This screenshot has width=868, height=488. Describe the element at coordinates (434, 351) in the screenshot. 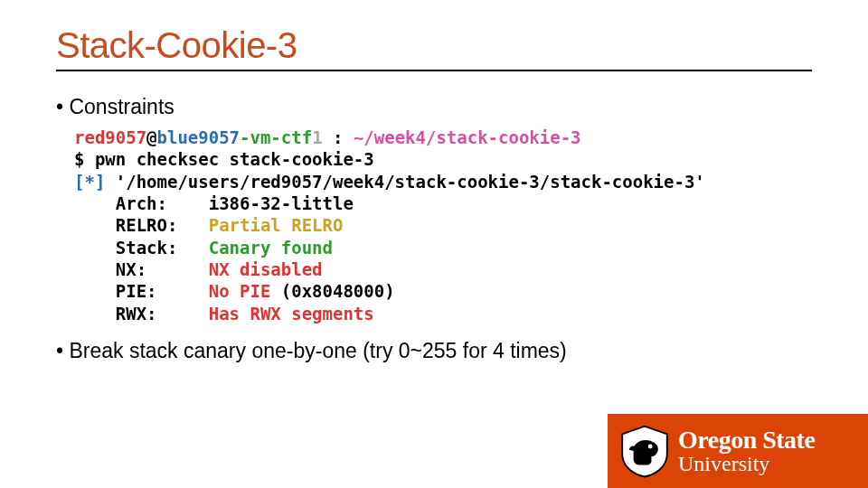

I see `bullet-list-2: Break stack canary one-by-one (try 0~255…` at that location.